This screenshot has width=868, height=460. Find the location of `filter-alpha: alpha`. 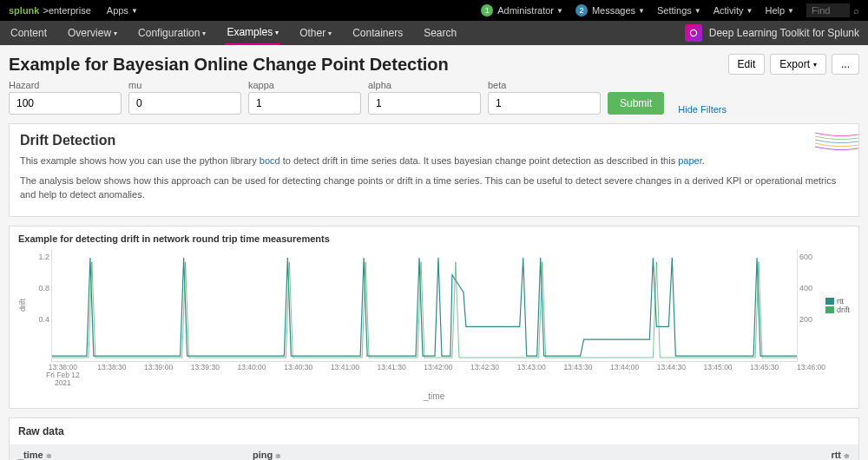

filter-alpha: alpha is located at coordinates (424, 97).